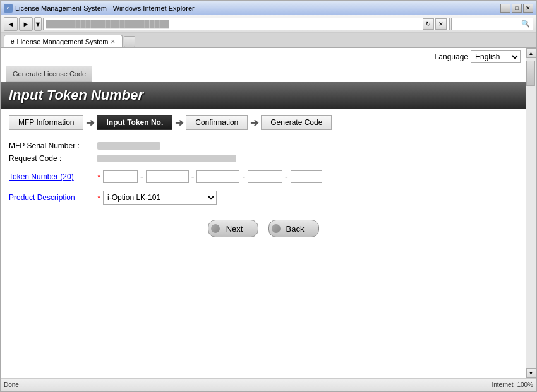 This screenshot has width=537, height=392. I want to click on step-confirmation: Confirmation, so click(217, 122).